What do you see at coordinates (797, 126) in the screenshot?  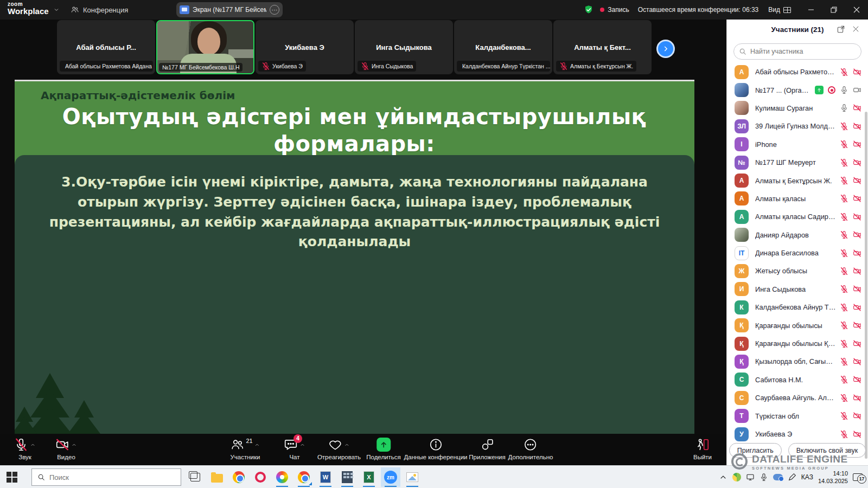 I see `participant-row: ЗЛ 39 Лицей Гулназ Молдаханова` at bounding box center [797, 126].